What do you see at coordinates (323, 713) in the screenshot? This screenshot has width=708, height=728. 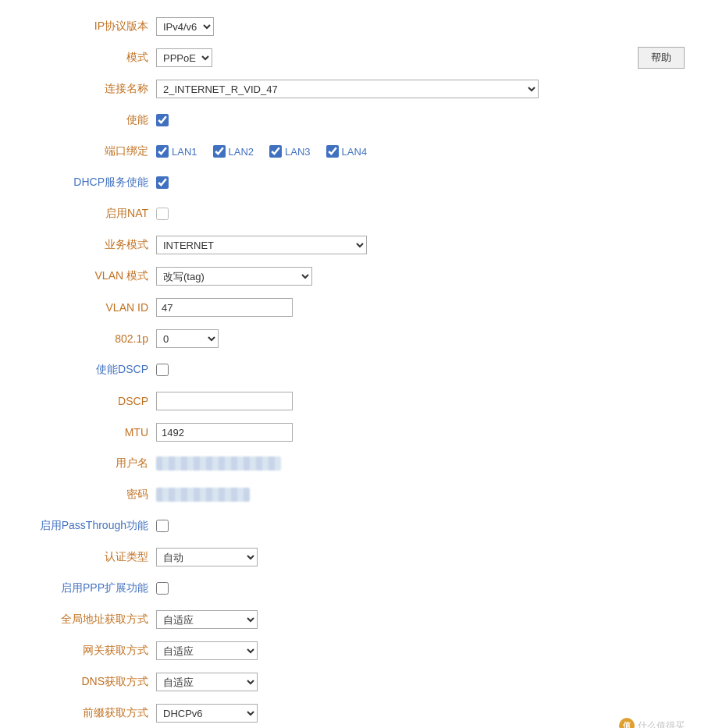 I see `row-prefix: 前缀获取方式 DHCPv6 静态` at bounding box center [323, 713].